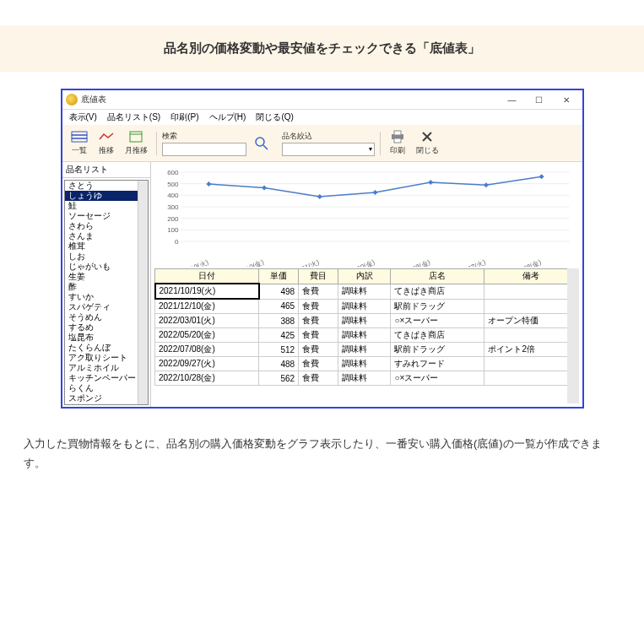 This screenshot has width=644, height=644. What do you see at coordinates (208, 291) in the screenshot?
I see `table-cell: 2021/10/19(火)` at bounding box center [208, 291].